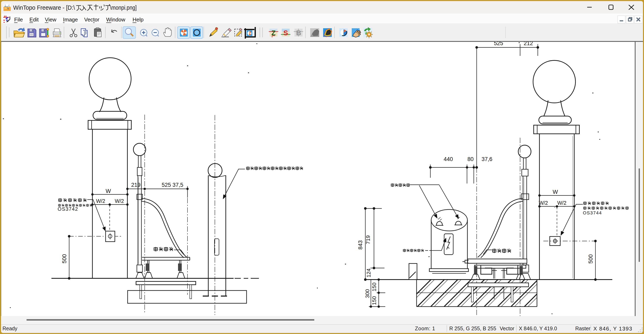 The image size is (644, 334). Describe the element at coordinates (498, 44) in the screenshot. I see `svg-text: 525` at that location.